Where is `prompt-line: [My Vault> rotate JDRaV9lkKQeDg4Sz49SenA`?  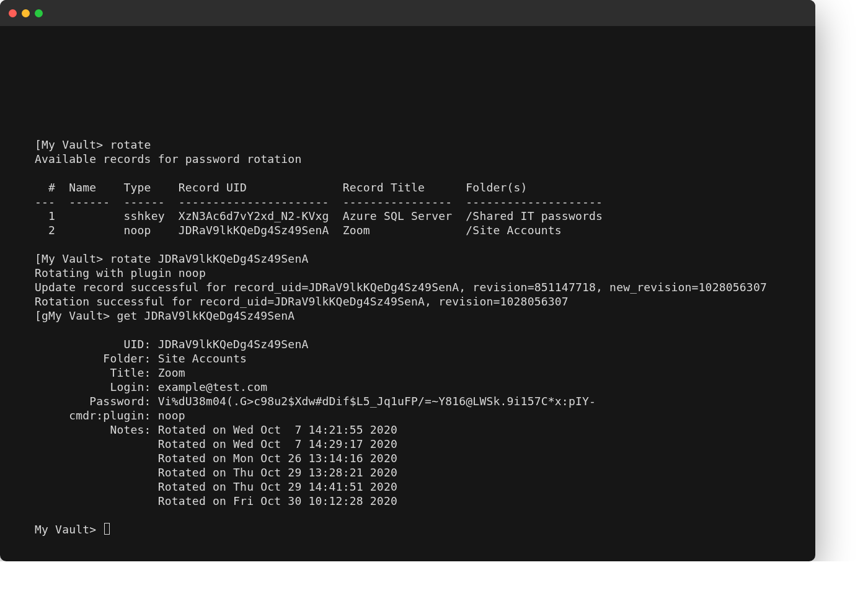
prompt-line: [My Vault> rotate JDRaV9lkKQeDg4Sz49SenA is located at coordinates (171, 259).